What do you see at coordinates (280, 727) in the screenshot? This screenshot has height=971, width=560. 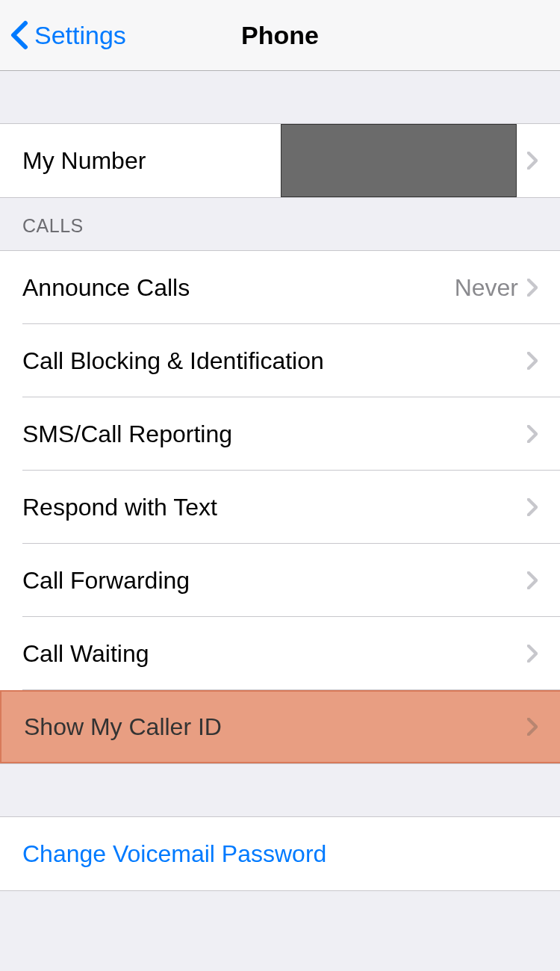 I see `show-caller-id-cell: Show My Caller ID` at bounding box center [280, 727].